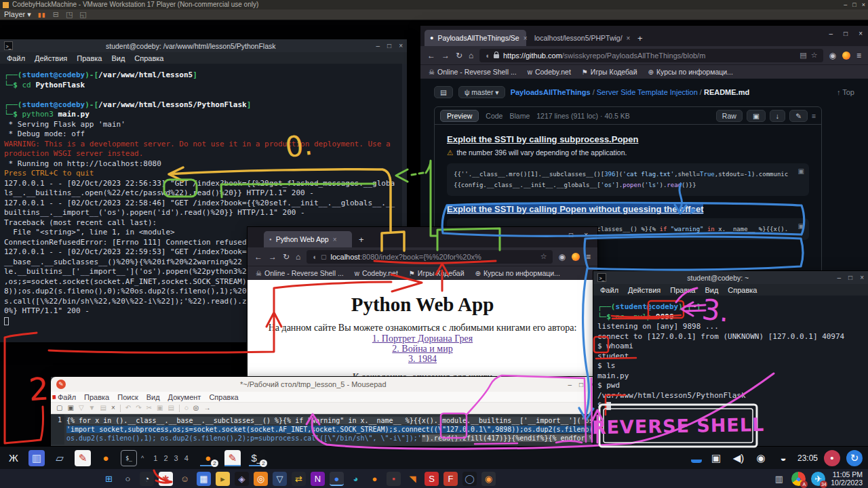  Describe the element at coordinates (731, 278) in the screenshot. I see `terminal2-titlebar: >_ student@codeby: ~ – □ ×` at that location.